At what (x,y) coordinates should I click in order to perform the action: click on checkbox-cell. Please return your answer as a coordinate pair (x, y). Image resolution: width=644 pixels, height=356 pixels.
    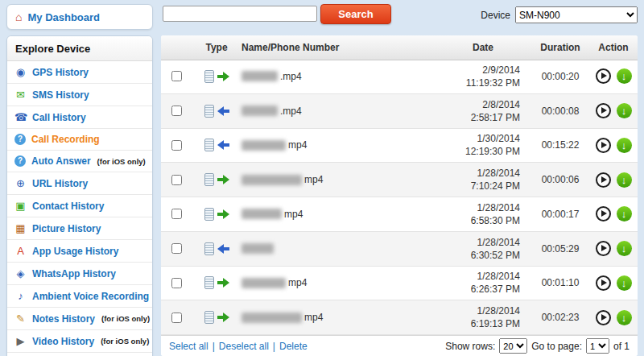
    Looking at the image, I should click on (176, 111).